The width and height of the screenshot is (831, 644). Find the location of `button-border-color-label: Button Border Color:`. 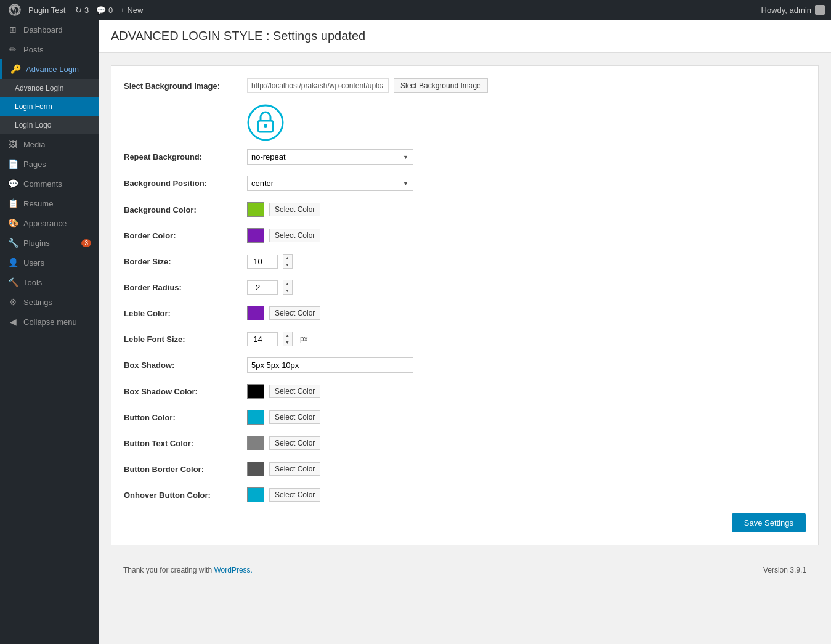

button-border-color-label: Button Border Color: is located at coordinates (185, 470).